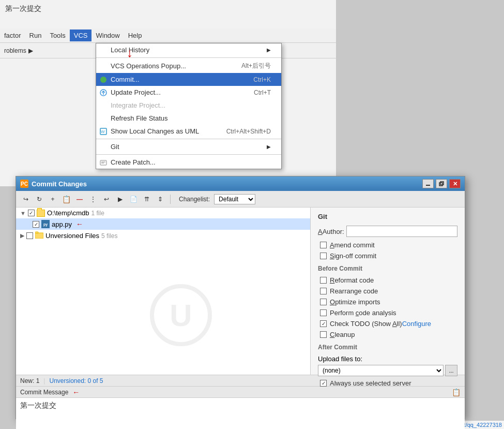 This screenshot has height=429, width=504. Describe the element at coordinates (31, 213) in the screenshot. I see `folder-checkbox` at that location.